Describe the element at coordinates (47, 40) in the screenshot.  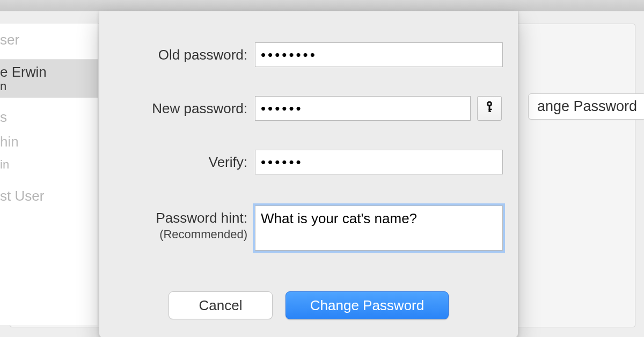
I see `sidebar-header: ser` at that location.